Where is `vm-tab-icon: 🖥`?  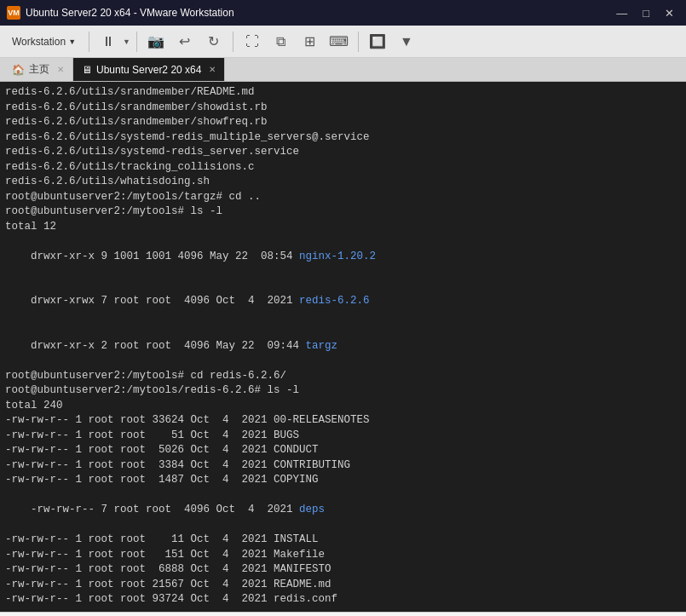 vm-tab-icon: 🖥 is located at coordinates (87, 70).